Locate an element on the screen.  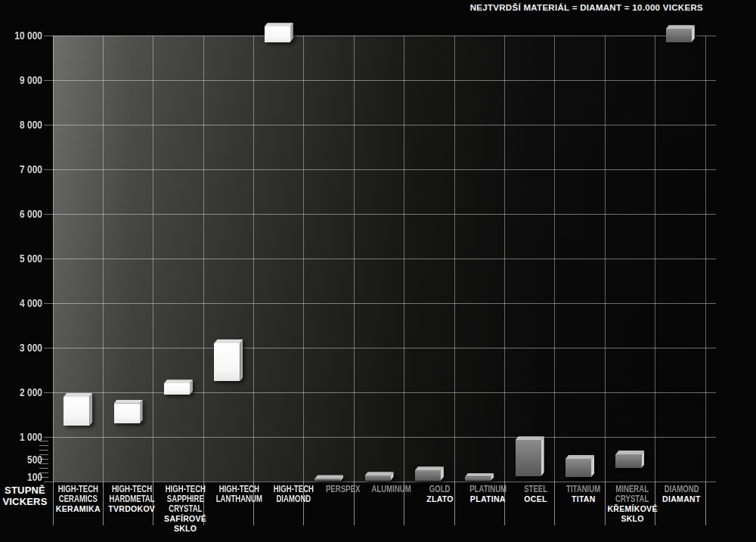
category-translation-line: KŘEMÍKOVÉ is located at coordinates (632, 509).